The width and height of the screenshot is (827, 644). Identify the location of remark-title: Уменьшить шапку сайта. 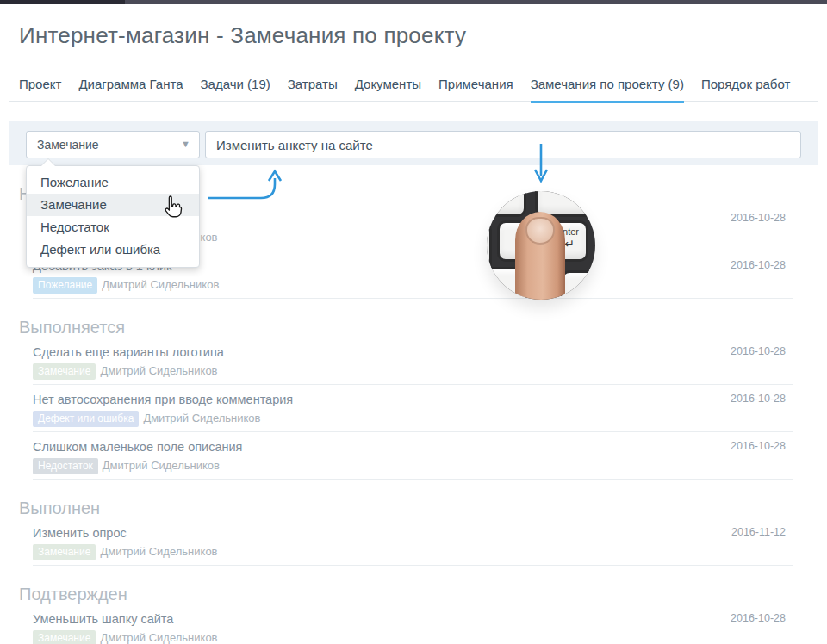
(413, 619).